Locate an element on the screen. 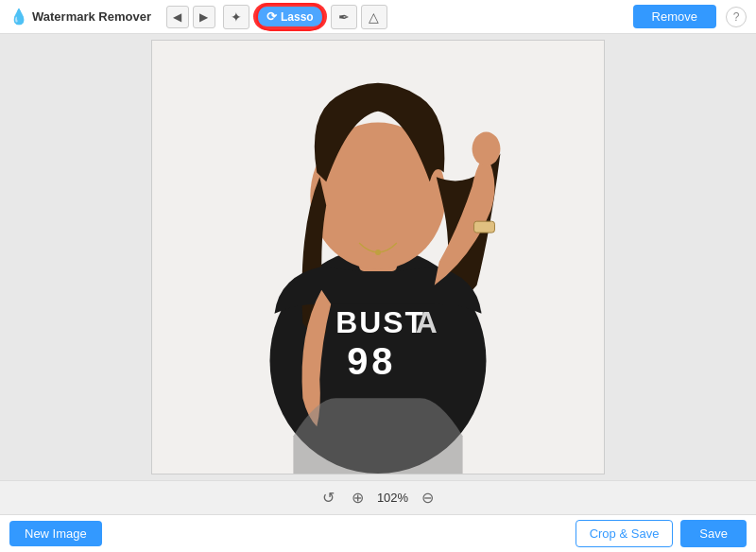  lasso-wrapper: ⟳ Lasso is located at coordinates (290, 17).